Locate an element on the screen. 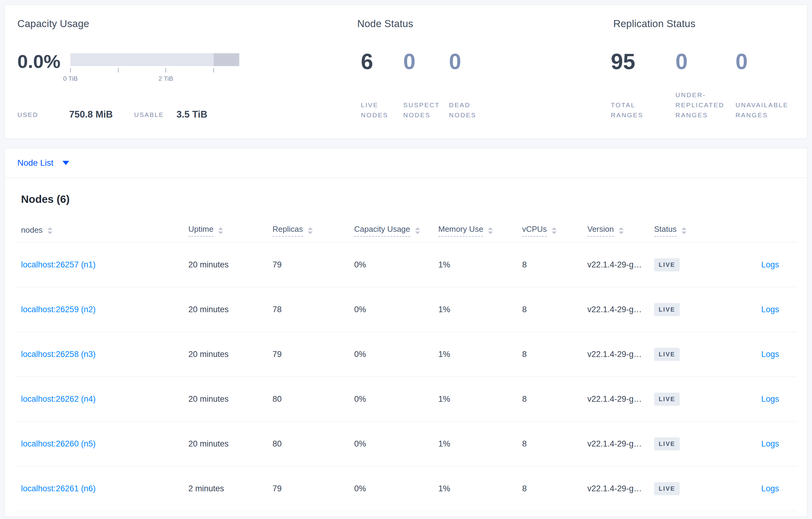 The height and width of the screenshot is (519, 812). under-replicated-ranges-label: UNDER-REPLICATED RANGES is located at coordinates (705, 105).